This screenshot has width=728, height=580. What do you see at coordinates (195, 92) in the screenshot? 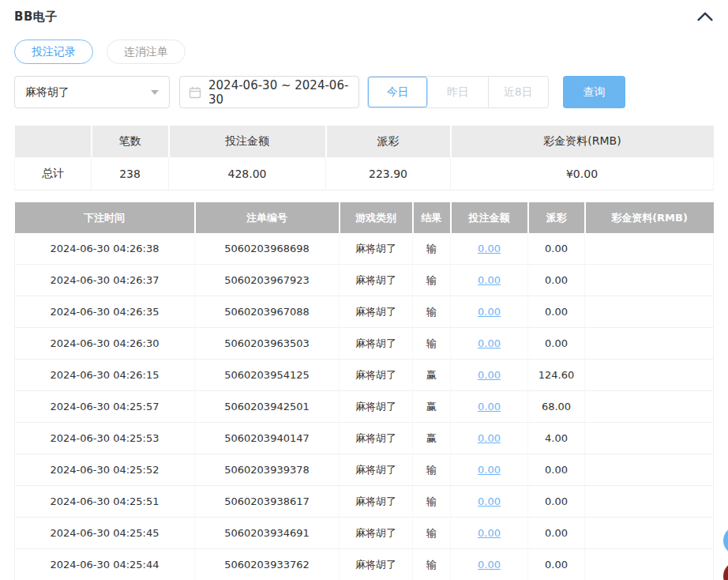
I see `calendar-icon` at bounding box center [195, 92].